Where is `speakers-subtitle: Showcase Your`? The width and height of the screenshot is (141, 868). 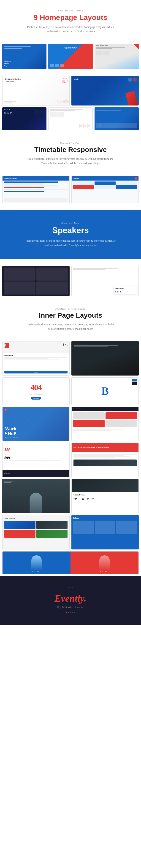
speakers-subtitle: Showcase Your is located at coordinates (70, 223).